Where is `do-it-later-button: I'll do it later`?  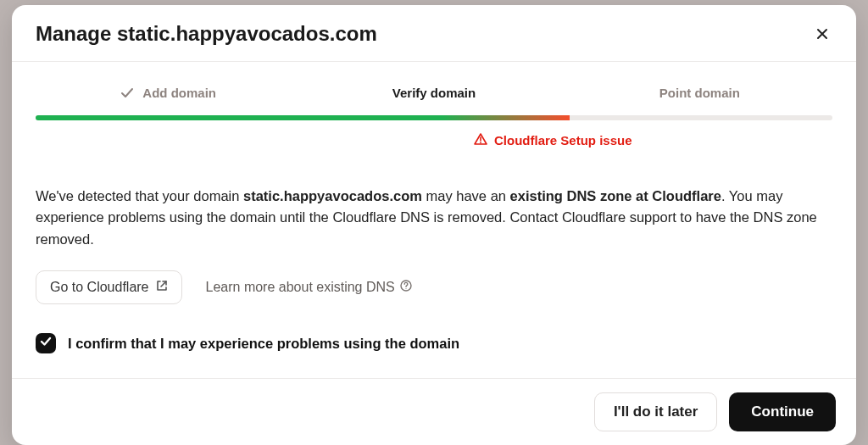 do-it-later-button: I'll do it later is located at coordinates (656, 412).